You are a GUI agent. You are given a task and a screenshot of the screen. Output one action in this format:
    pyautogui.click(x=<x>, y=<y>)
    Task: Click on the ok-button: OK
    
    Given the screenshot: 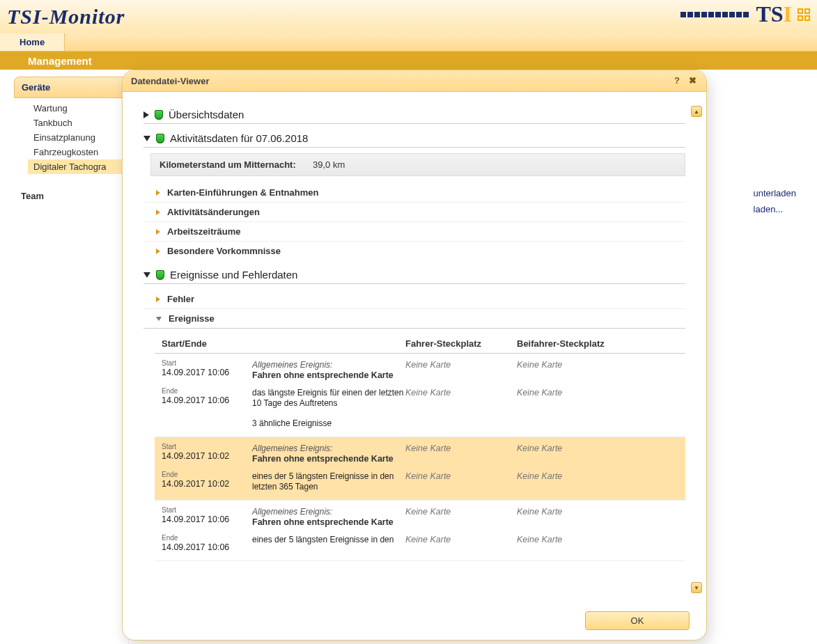 What is the action you would take?
    pyautogui.click(x=637, y=621)
    